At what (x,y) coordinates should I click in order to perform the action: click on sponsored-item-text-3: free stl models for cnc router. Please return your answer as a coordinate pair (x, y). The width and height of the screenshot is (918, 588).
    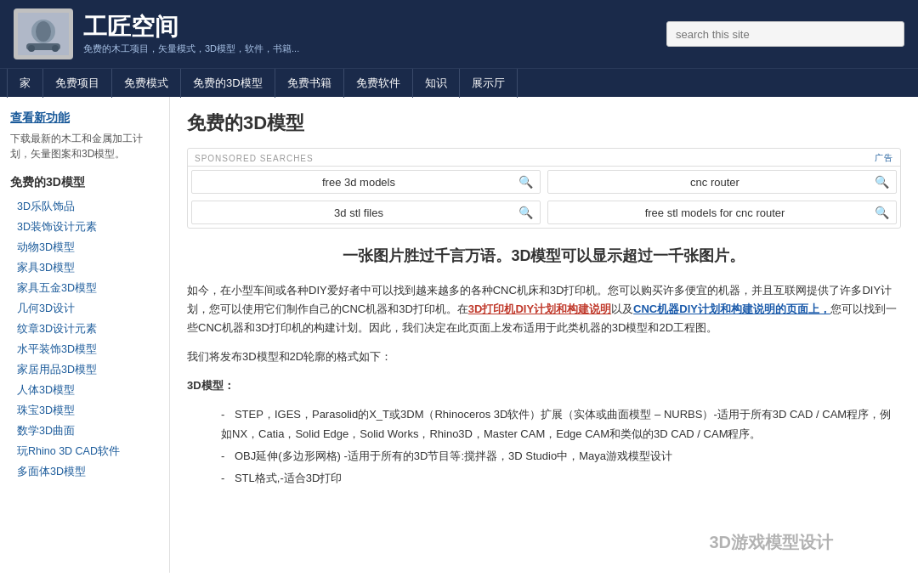
    Looking at the image, I should click on (715, 212).